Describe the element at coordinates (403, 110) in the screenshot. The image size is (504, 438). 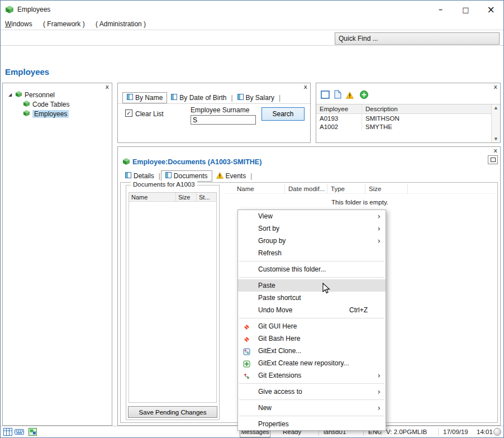
I see `grid-header: Employee Description` at that location.